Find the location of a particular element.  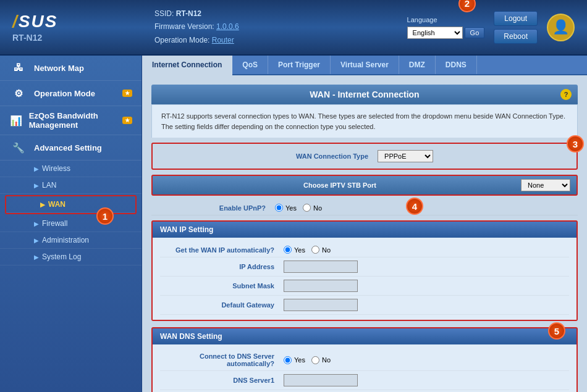

operation-mode-badge: ★ is located at coordinates (127, 93).